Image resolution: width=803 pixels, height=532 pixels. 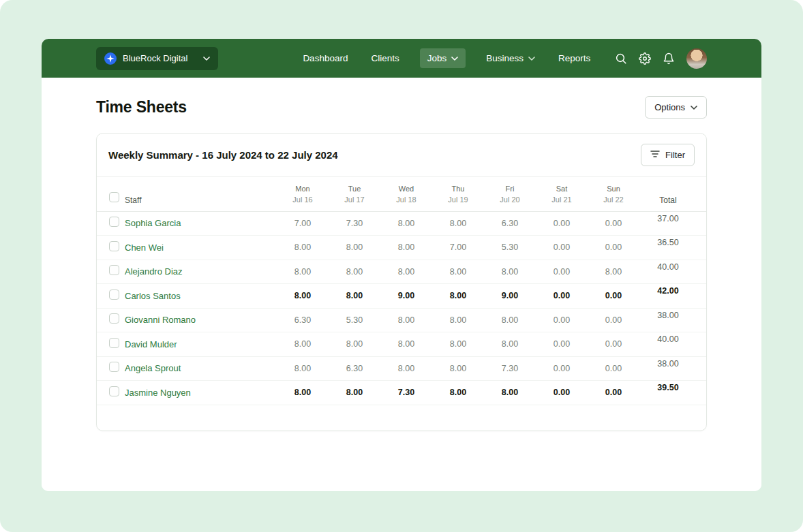 I want to click on org-name-label: BlueRock Digital, so click(x=155, y=59).